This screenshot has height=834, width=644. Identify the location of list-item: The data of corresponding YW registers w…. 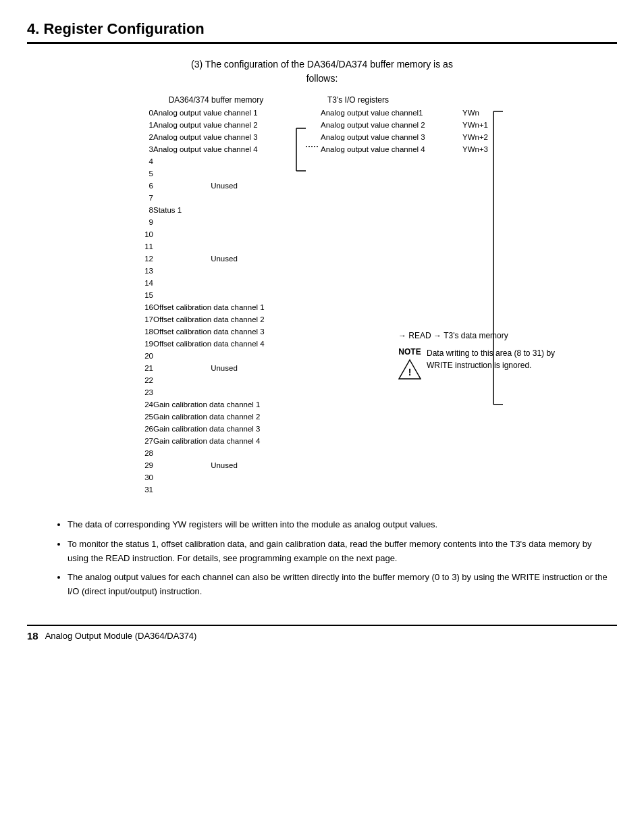
(338, 525).